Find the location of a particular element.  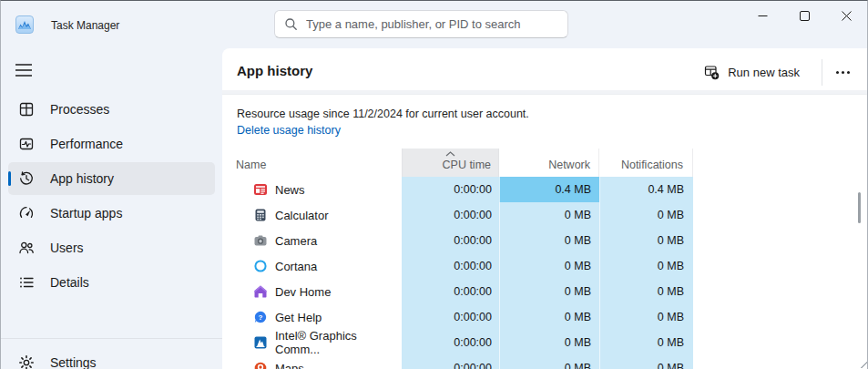

close-icon is located at coordinates (847, 16).